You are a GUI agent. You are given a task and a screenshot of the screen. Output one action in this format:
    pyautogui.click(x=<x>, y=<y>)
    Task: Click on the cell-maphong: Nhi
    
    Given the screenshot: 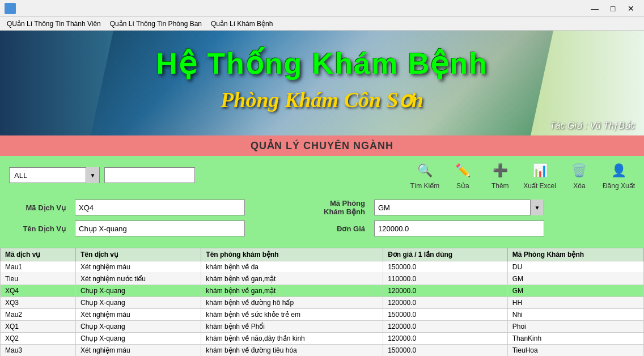 What is the action you would take?
    pyautogui.click(x=575, y=315)
    